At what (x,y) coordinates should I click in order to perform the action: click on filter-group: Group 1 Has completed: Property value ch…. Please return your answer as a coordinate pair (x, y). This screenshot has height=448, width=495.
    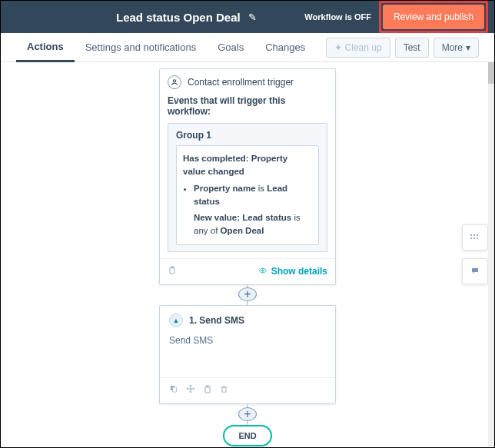
    Looking at the image, I should click on (248, 187).